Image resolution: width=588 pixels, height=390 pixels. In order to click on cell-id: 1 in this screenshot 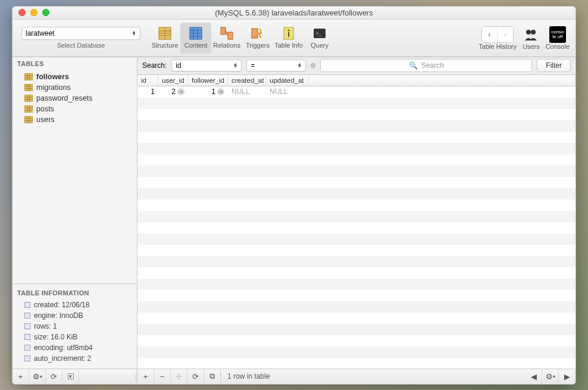, I will do `click(148, 92)`.